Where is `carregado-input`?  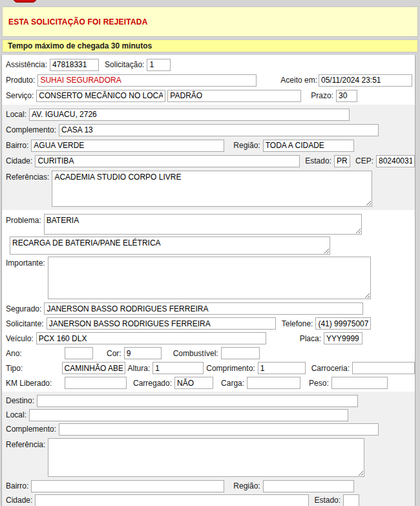 carregado-input is located at coordinates (194, 383).